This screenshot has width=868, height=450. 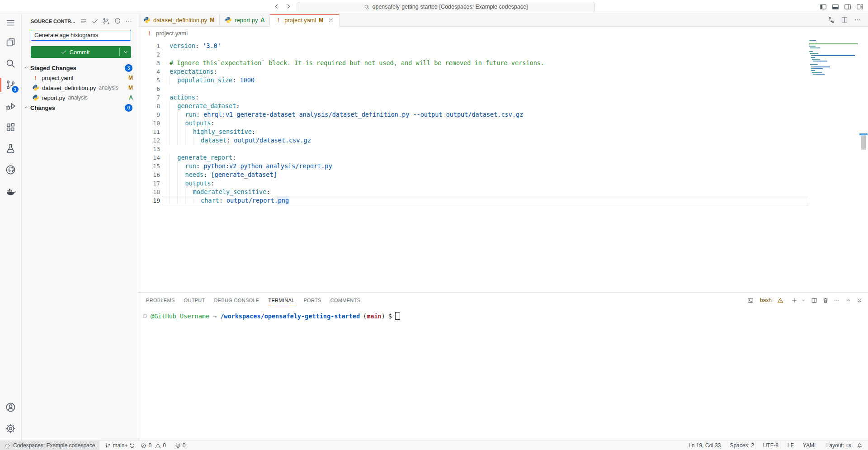 What do you see at coordinates (11, 23) in the screenshot?
I see `activity-menu-icon` at bounding box center [11, 23].